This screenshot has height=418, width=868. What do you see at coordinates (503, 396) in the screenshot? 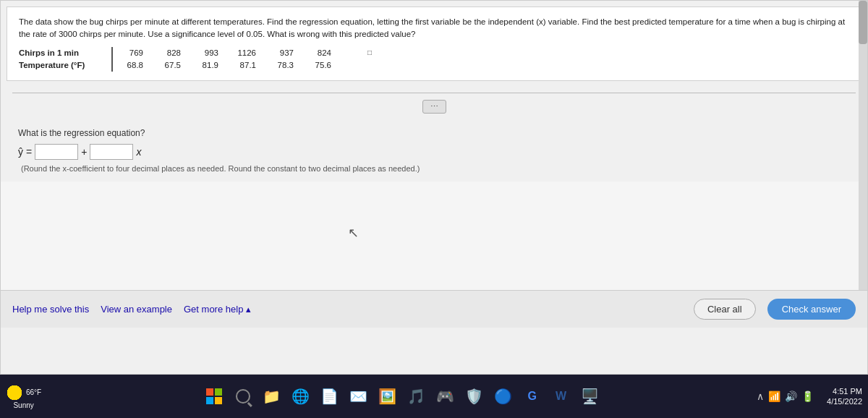
I see `taskbar-browser2-button: 🔵` at bounding box center [503, 396].